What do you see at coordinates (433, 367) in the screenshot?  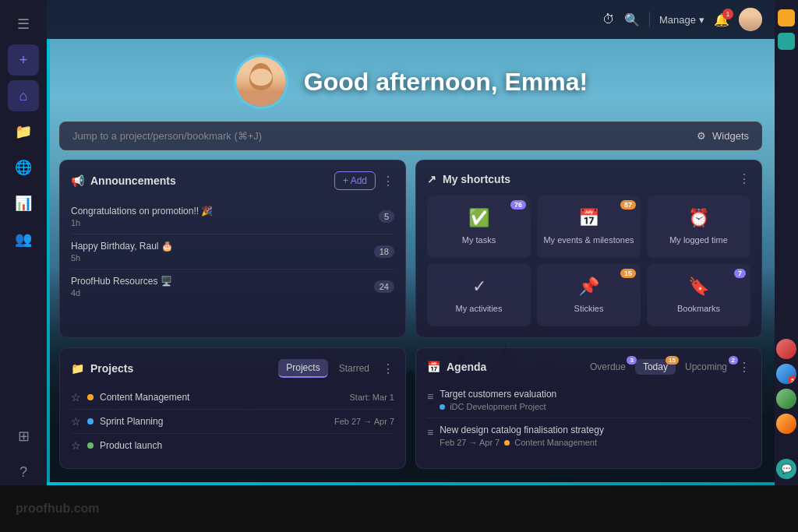 I see `calendar-icon: 📅` at bounding box center [433, 367].